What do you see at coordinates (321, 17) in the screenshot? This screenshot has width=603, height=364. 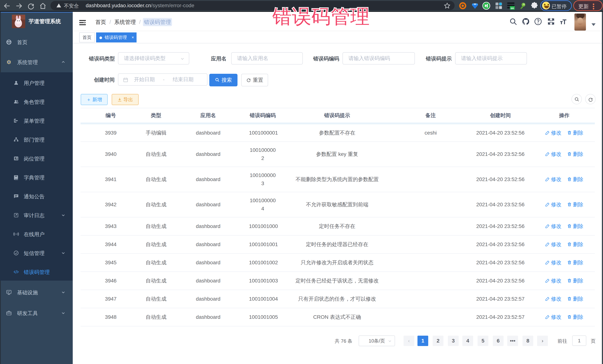 I see `svg-text: 错误码管理` at bounding box center [321, 17].